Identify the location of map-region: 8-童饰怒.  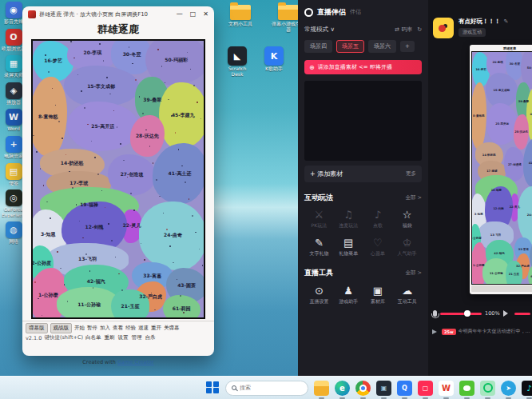
(50, 117).